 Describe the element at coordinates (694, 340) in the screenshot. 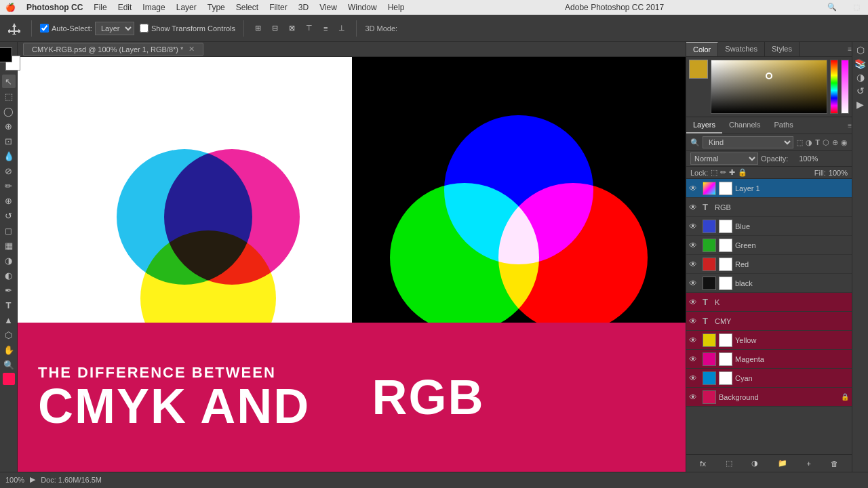

I see `layer-vis-yellow: 👁` at that location.